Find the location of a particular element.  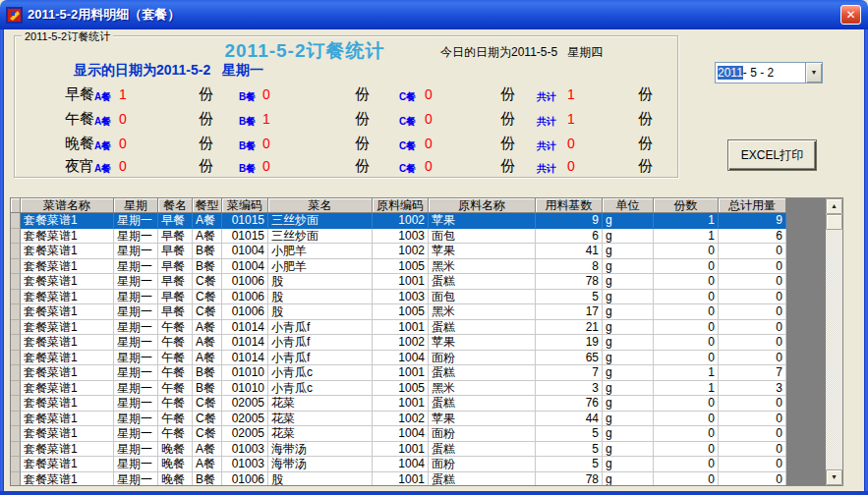

table-row: 套餐菜谱1星期一午餐B餐01010小青瓜c1001蛋糕7g17 is located at coordinates (399, 373).